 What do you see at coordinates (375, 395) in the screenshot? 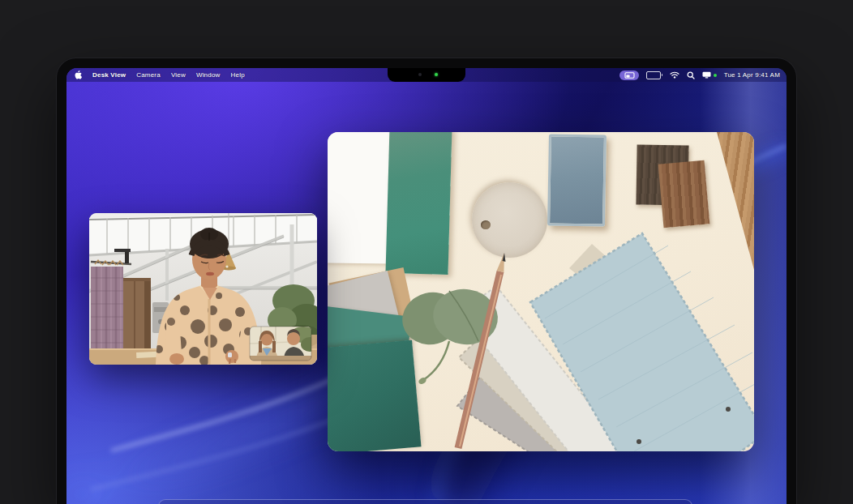
I see `teal-square-dark` at bounding box center [375, 395].